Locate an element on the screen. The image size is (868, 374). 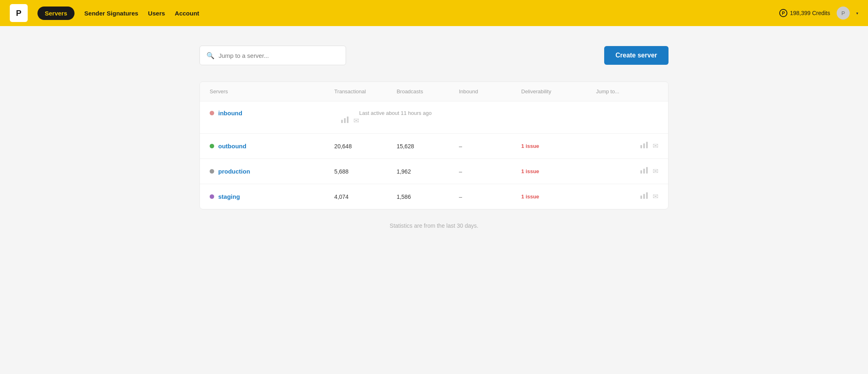
col-deliverability: Deliverability is located at coordinates (559, 91).